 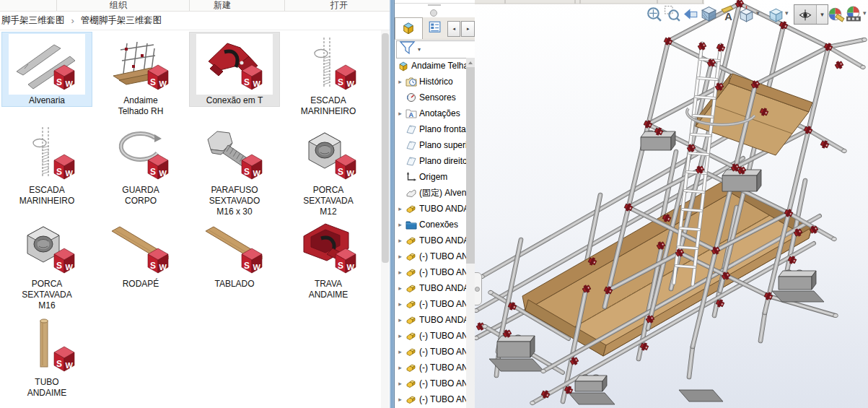 I want to click on annotation-visibility-button: A, so click(x=729, y=14).